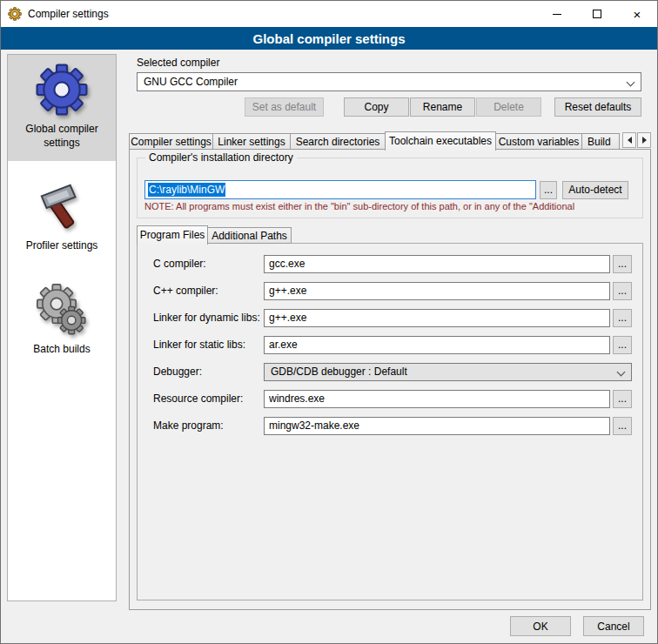 This screenshot has width=658, height=644. What do you see at coordinates (172, 235) in the screenshot?
I see `tab-label: Program Files` at bounding box center [172, 235].